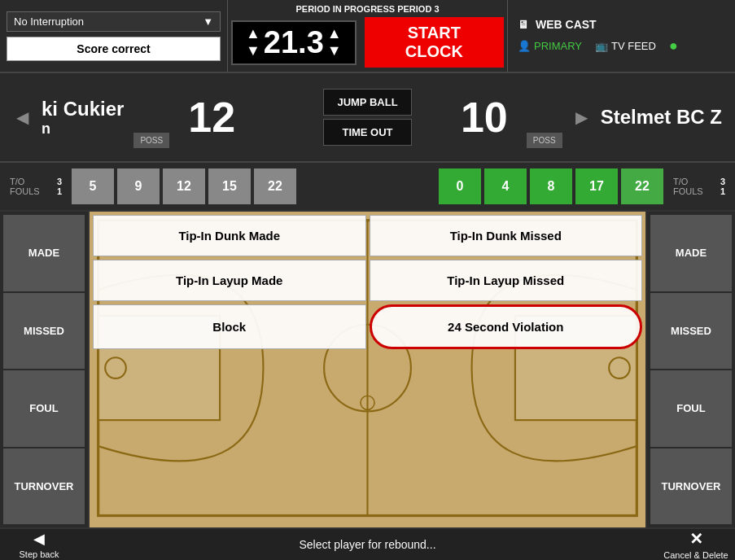 The height and width of the screenshot is (560, 735). What do you see at coordinates (49, 21) in the screenshot?
I see `interruption-label: No Interruption` at bounding box center [49, 21].